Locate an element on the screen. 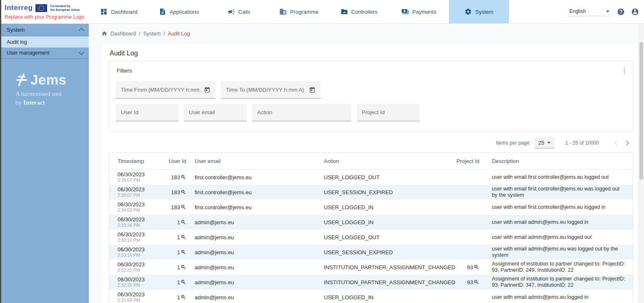 This screenshot has height=303, width=644. chevron-left-icon is located at coordinates (617, 143).